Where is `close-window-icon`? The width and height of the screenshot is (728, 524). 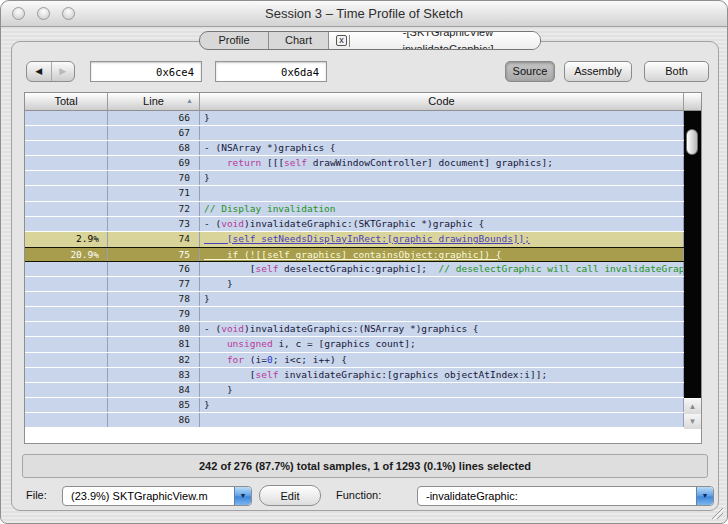 close-window-icon is located at coordinates (18, 14).